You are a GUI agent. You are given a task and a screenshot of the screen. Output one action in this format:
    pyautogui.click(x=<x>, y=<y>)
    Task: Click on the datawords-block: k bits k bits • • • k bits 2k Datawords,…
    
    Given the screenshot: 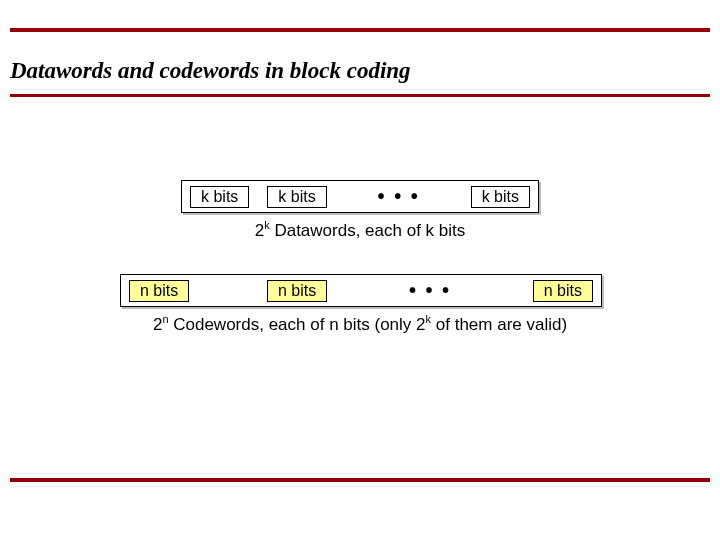 What is the action you would take?
    pyautogui.click(x=360, y=210)
    